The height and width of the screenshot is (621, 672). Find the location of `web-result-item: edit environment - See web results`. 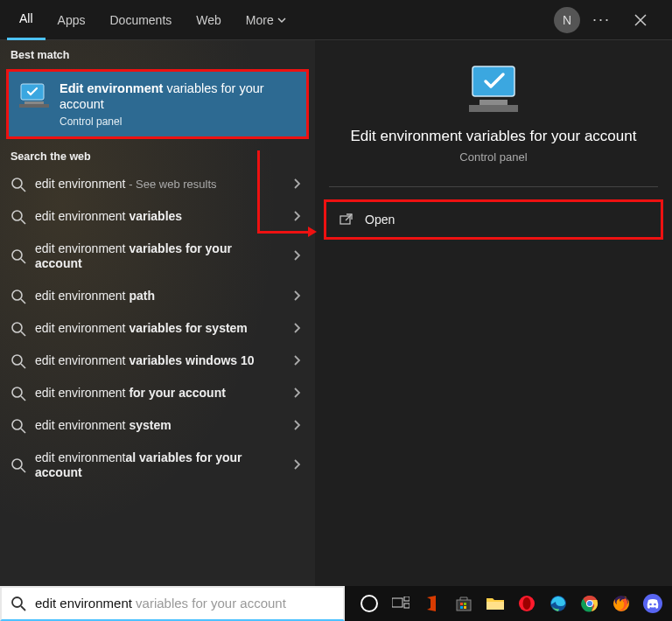

web-result-item: edit environment - See web results is located at coordinates (158, 184).